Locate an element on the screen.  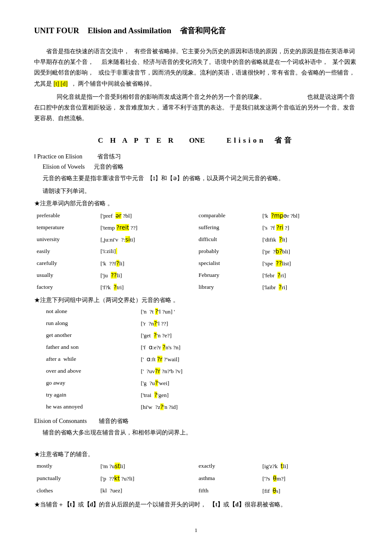
unit-label: UNIT FOUR is located at coordinates (57, 31).